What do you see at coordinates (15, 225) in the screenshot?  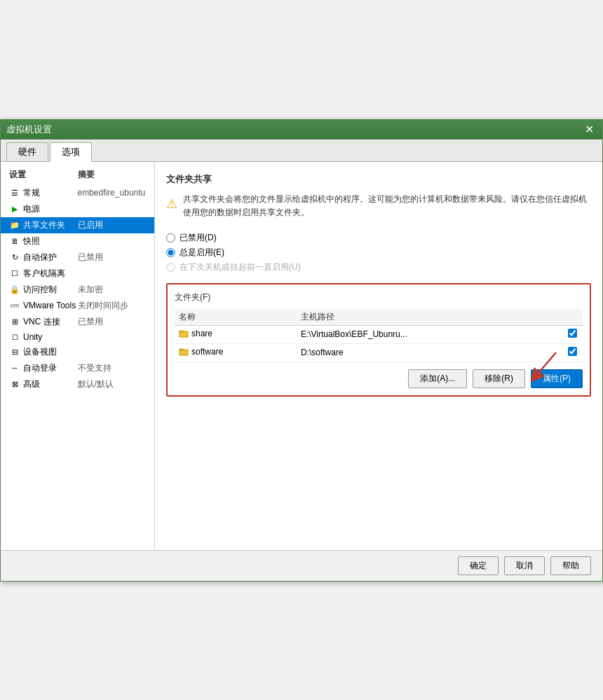 I see `folder-icon: 📁` at bounding box center [15, 225].